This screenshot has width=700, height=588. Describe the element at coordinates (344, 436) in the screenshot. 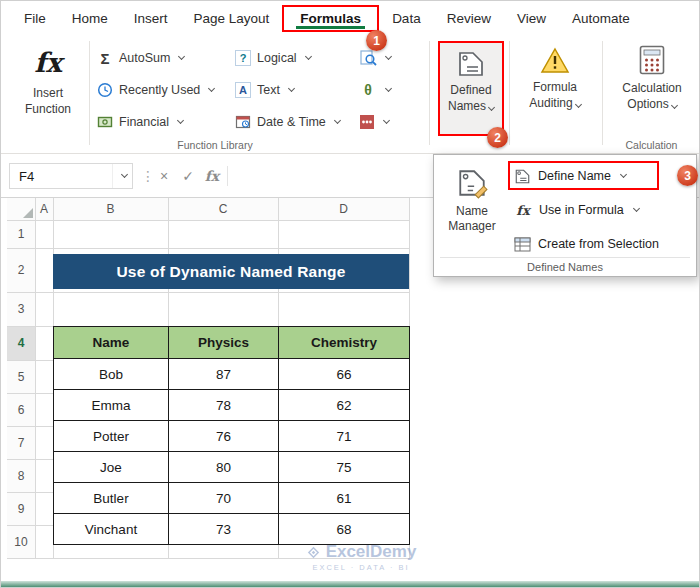

I see `cell-chemistry: 71` at that location.